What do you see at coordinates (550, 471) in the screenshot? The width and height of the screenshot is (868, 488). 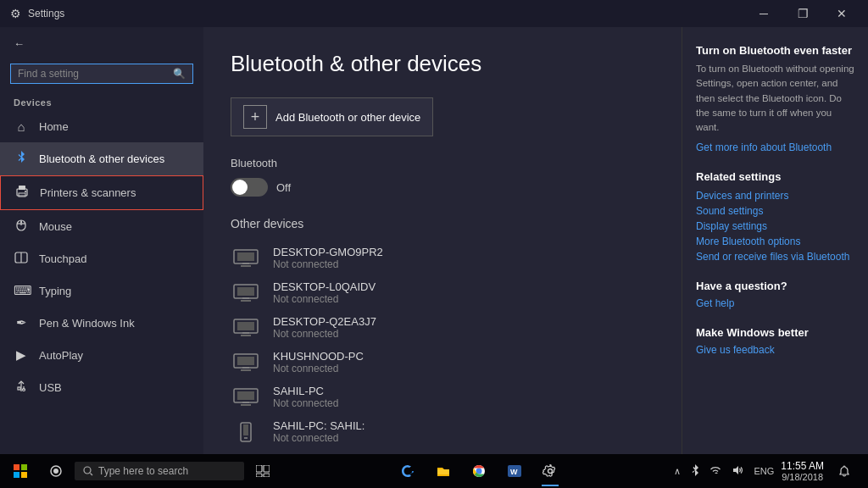 I see `settings-icon-btn` at bounding box center [550, 471].